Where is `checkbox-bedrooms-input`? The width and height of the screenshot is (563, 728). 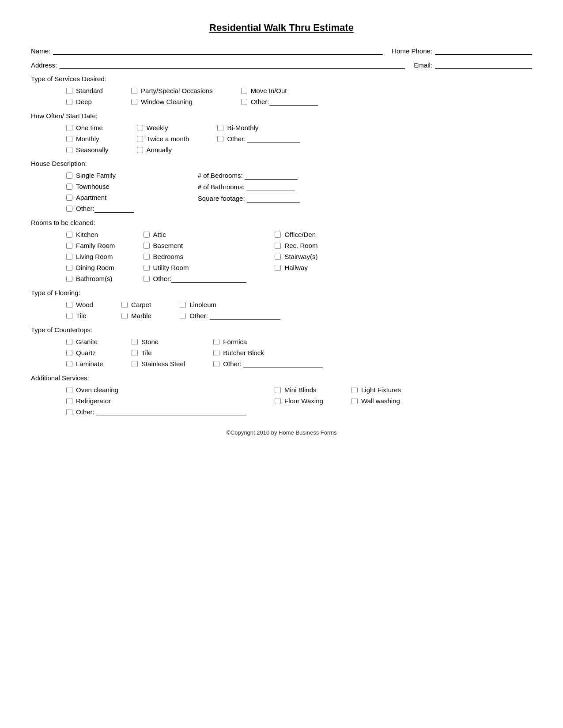 checkbox-bedrooms-input is located at coordinates (147, 257).